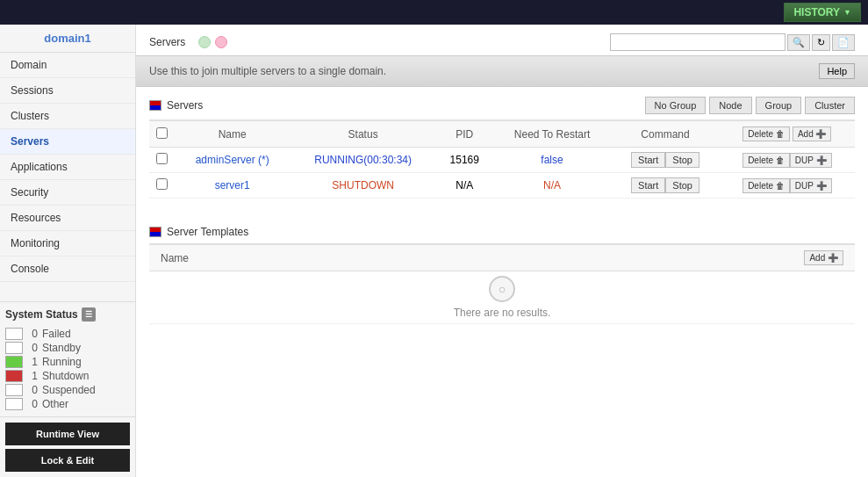 This screenshot has height=477, width=868. What do you see at coordinates (68, 218) in the screenshot?
I see `sidebar-item-resources: Resources` at bounding box center [68, 218].